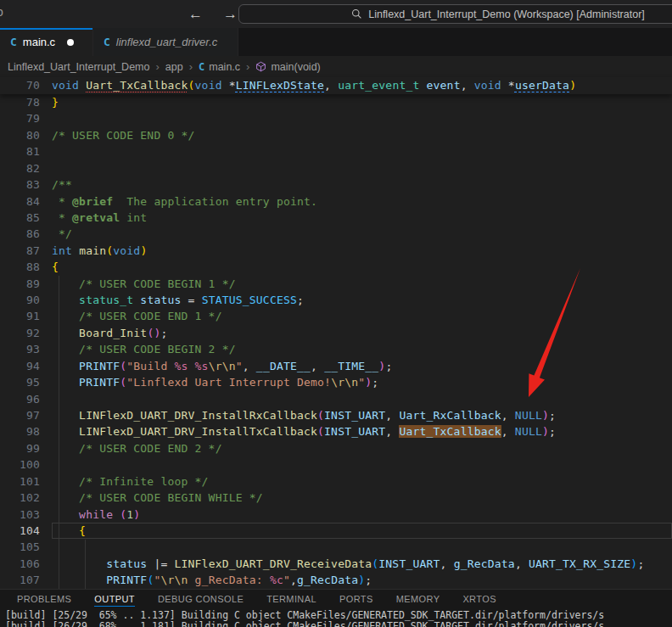  What do you see at coordinates (336, 482) in the screenshot?
I see `code-line-101: 101 /* Infinite loop */` at bounding box center [336, 482].